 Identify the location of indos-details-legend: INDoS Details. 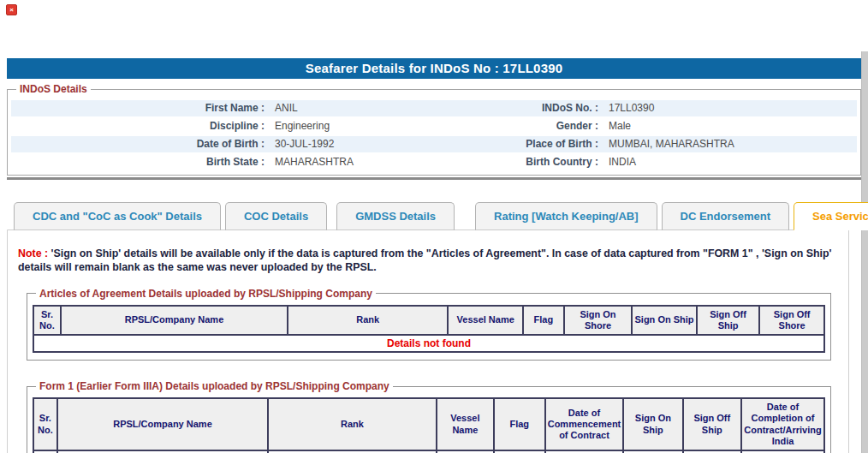
(53, 89).